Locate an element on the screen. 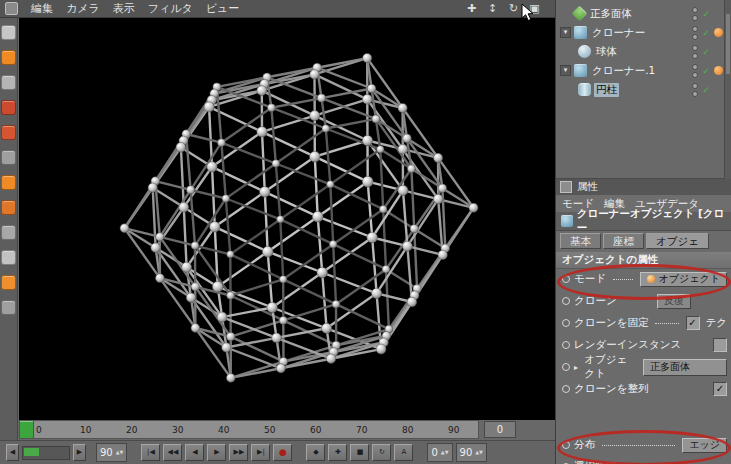 This screenshot has height=464, width=731. object-manager-scrollbar is located at coordinates (728, 90).